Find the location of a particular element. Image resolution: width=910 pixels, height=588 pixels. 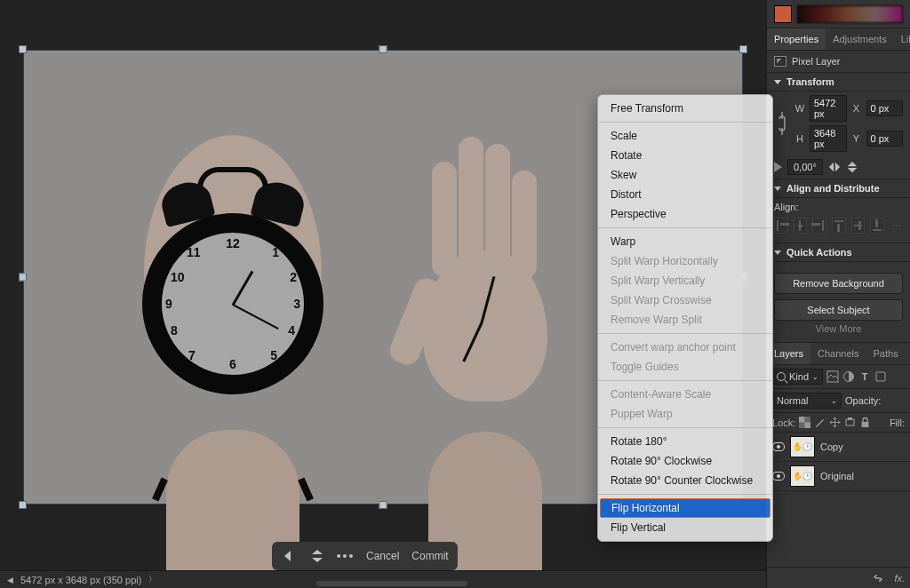

align-title: Align and Distribute is located at coordinates (834, 188).